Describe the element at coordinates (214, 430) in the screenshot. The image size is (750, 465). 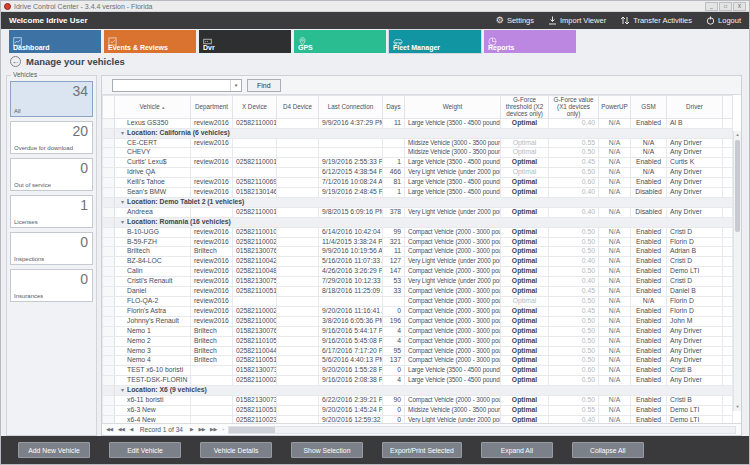
I see `record-last-button: ▶▶` at that location.